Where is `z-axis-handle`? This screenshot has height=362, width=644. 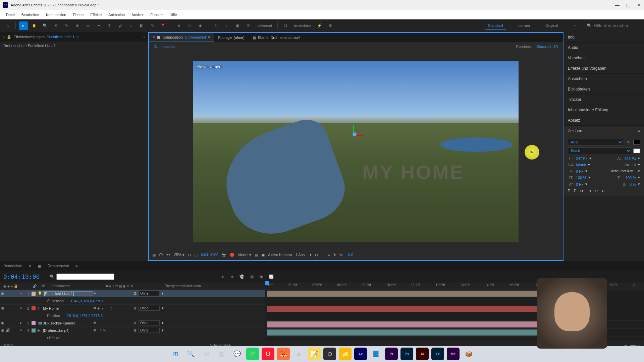
z-axis-handle is located at coordinates (355, 134).